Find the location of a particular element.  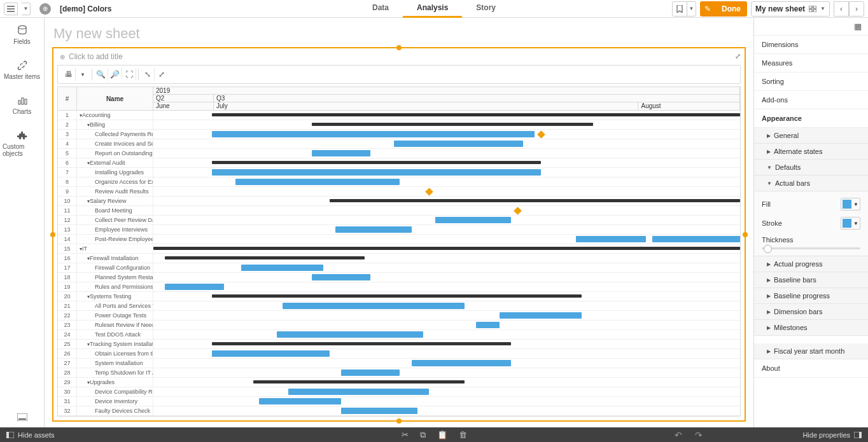

copy-button: ⧉ is located at coordinates (423, 435).